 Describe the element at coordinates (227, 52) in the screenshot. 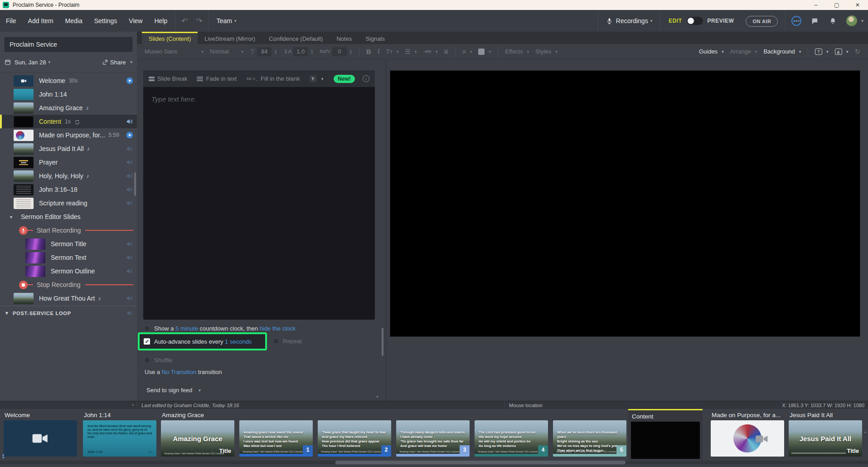

I see `text-style-select: Normal▾` at that location.